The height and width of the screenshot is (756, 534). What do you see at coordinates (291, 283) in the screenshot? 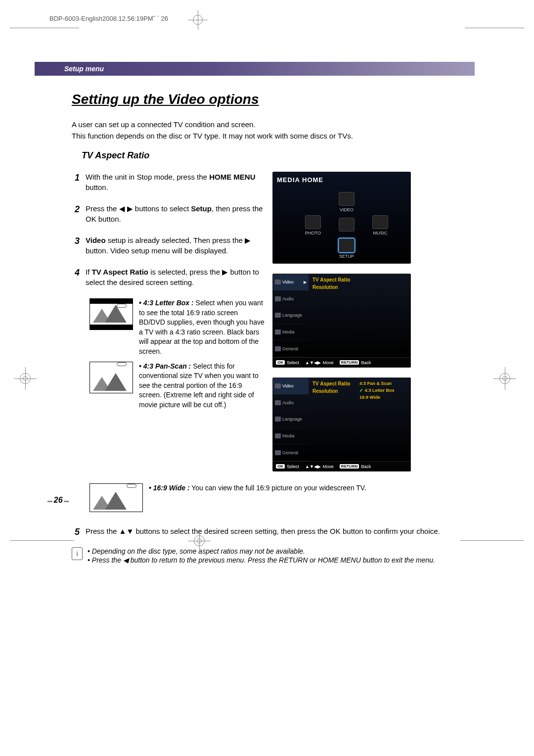
I see `sidebar-video: Video▶` at bounding box center [291, 283].